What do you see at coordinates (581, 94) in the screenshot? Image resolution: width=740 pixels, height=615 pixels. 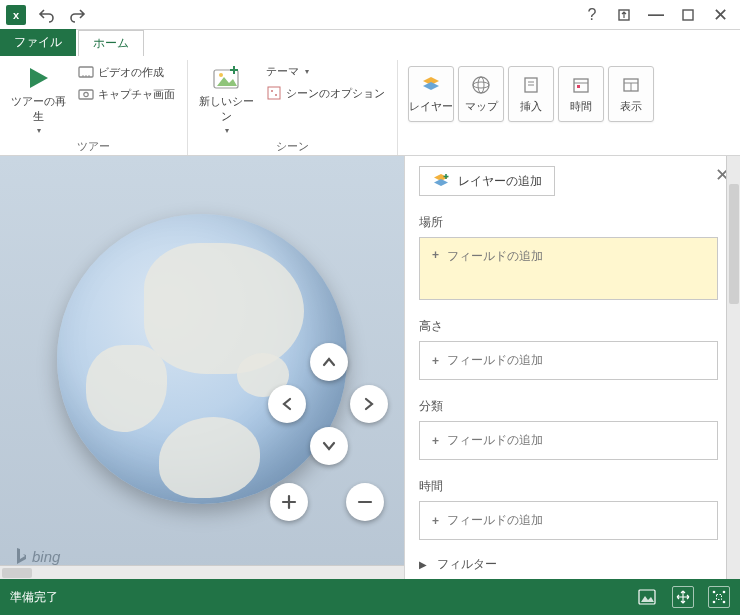 I see `time-button: 時間` at bounding box center [581, 94].